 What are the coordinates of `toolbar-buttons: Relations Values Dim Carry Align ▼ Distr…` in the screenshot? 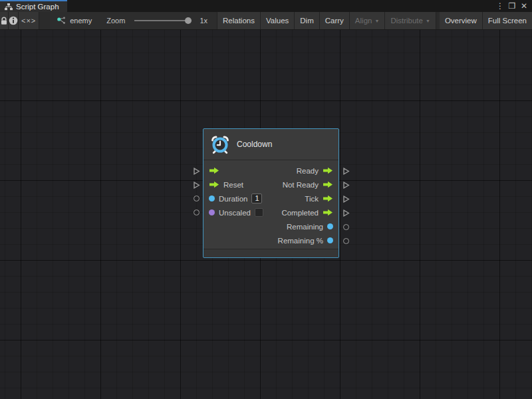 It's located at (375, 21).